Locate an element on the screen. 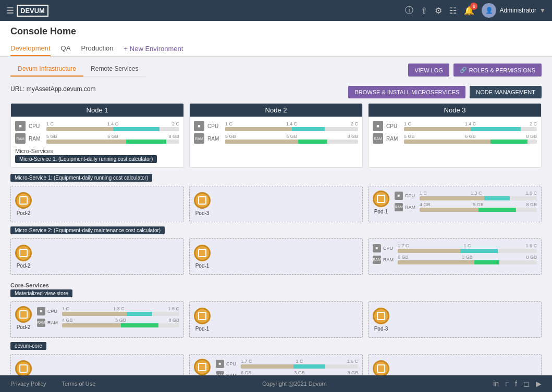  ms2-resource-cell: ■ CPU 1.7 C 1 C 1.6 C is located at coordinates (455, 257).